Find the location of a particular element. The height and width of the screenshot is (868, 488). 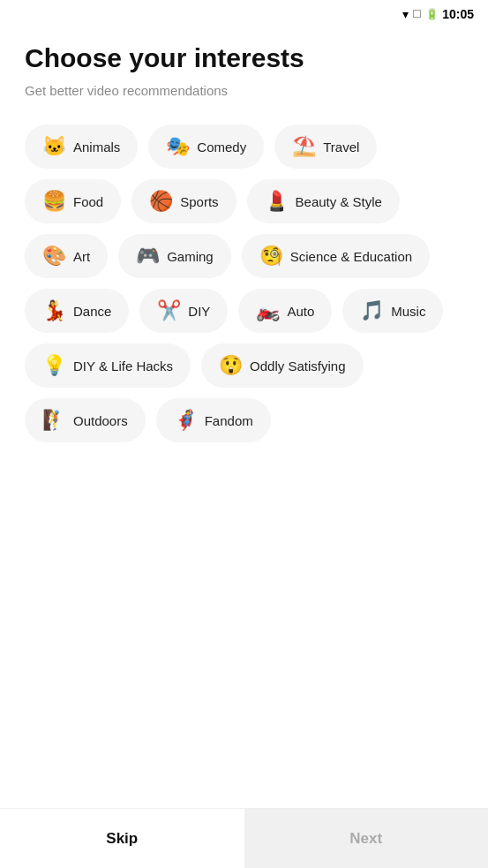

chip-label-art: Art is located at coordinates (81, 256).